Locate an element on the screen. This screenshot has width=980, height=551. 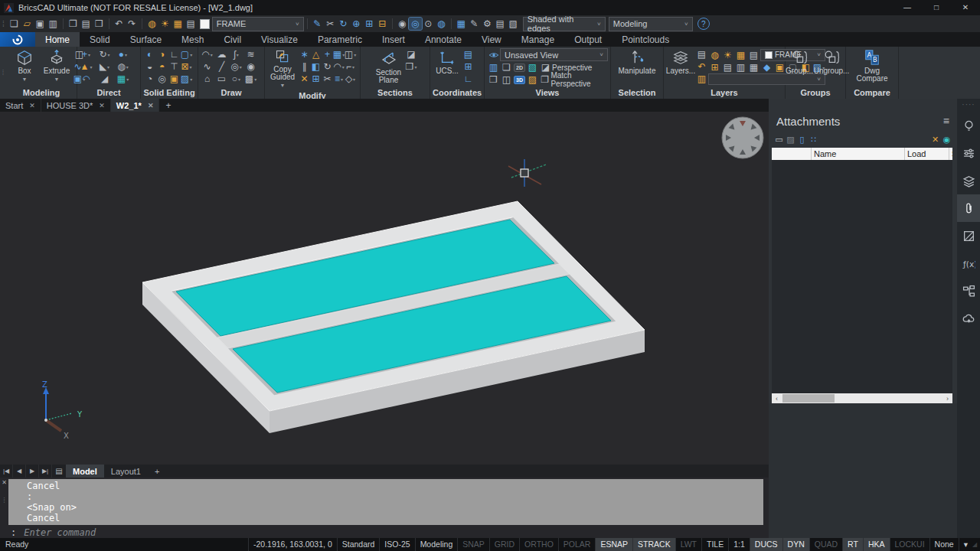
view-combo: Unsaved View˅ is located at coordinates (554, 55).